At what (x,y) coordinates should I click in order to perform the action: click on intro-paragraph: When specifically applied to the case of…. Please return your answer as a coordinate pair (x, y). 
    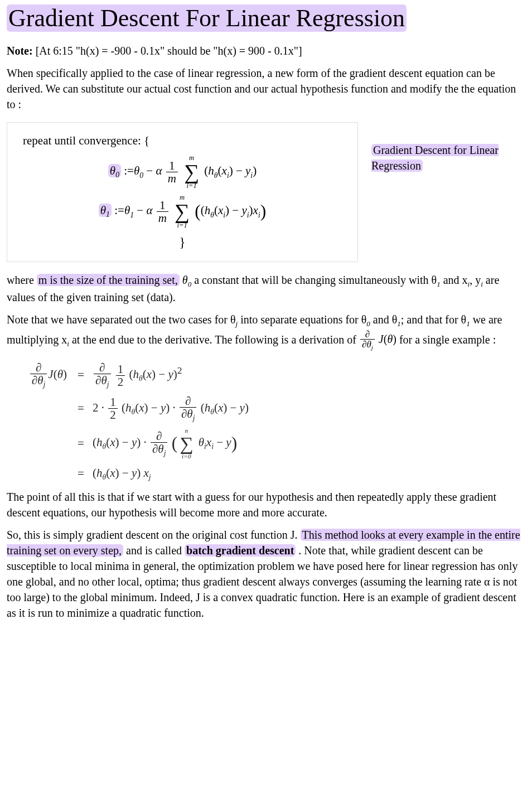
    Looking at the image, I should click on (266, 89).